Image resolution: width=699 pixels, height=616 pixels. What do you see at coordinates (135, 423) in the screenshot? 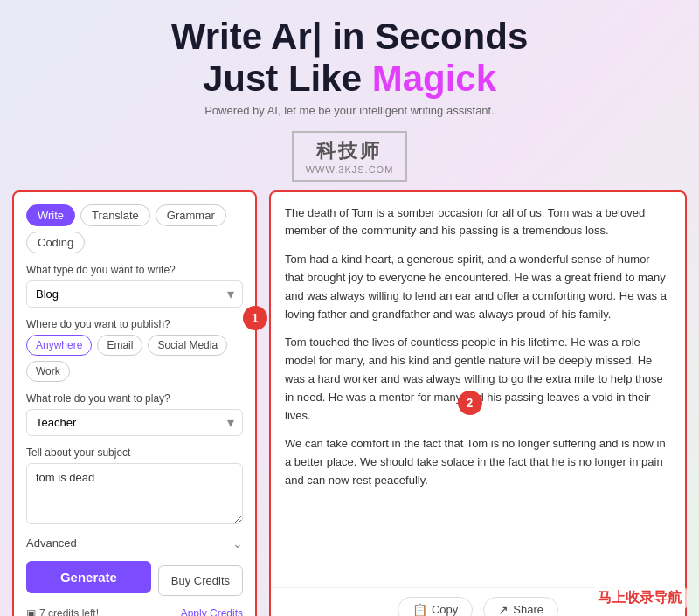
I see `role-select-wrap: Teacher Student Expert Friend` at bounding box center [135, 423].